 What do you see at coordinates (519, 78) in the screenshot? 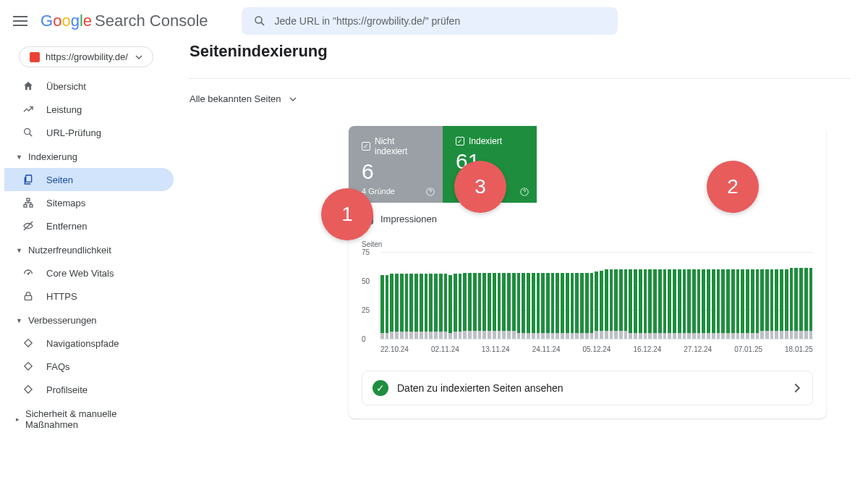
I see `divider` at bounding box center [519, 78].